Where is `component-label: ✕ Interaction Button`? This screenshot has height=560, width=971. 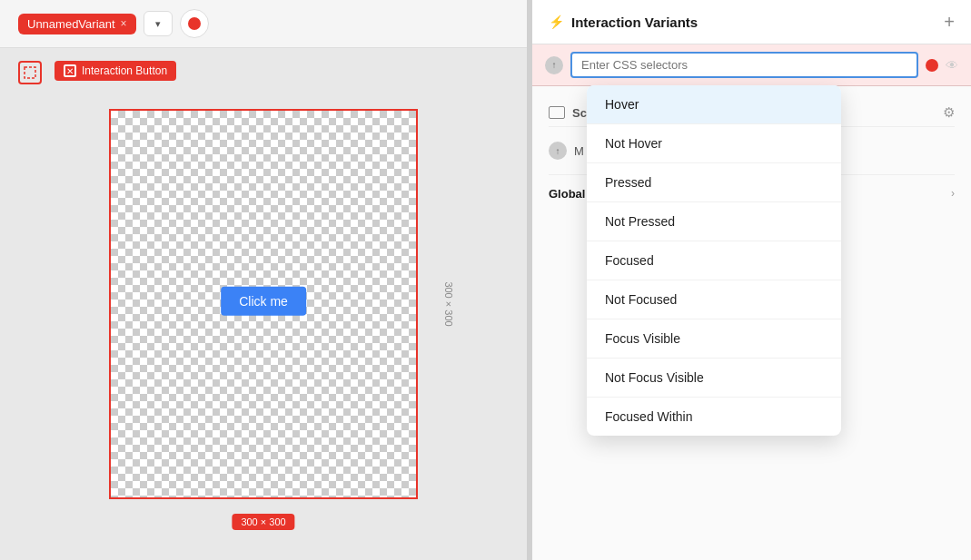 component-label: ✕ Interaction Button is located at coordinates (115, 71).